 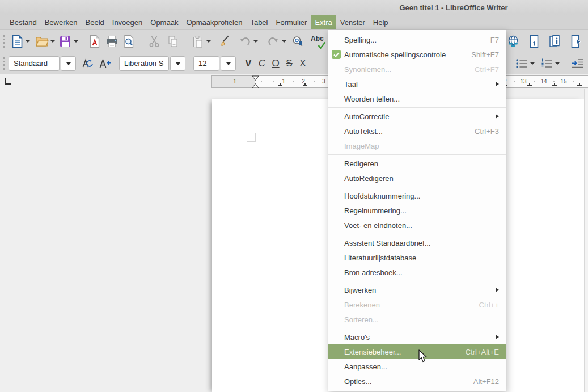 What do you see at coordinates (417, 146) in the screenshot?
I see `menu-item: ImageMap` at bounding box center [417, 146].